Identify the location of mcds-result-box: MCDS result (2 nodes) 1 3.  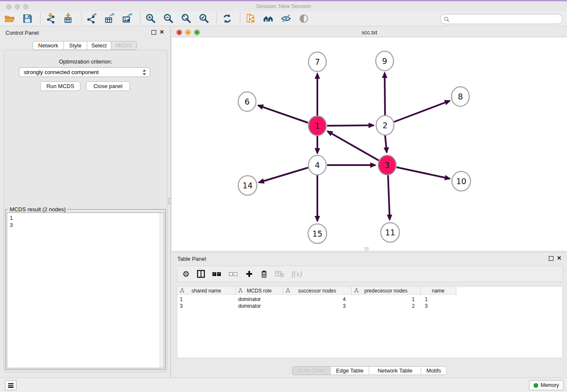
(85, 290).